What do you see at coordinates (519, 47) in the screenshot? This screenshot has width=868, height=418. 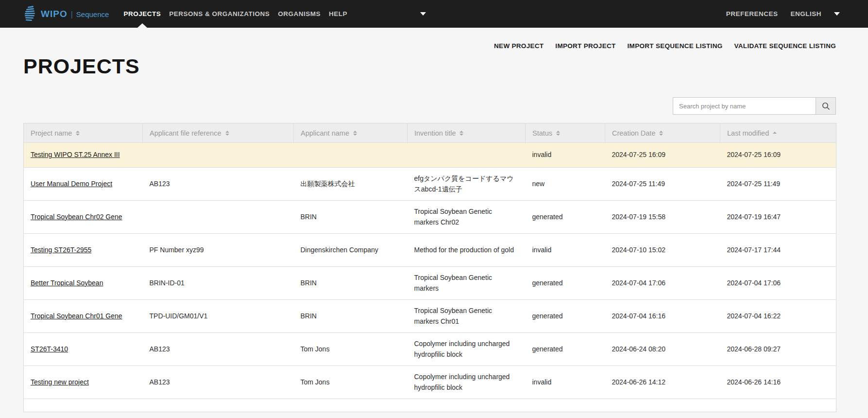 I see `new-project-button: NEW PROJECT` at bounding box center [519, 47].